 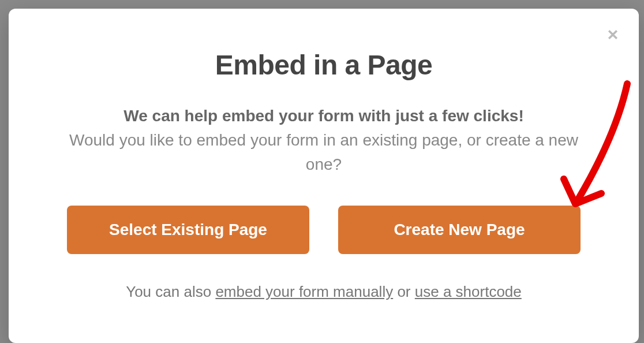 What do you see at coordinates (613, 35) in the screenshot?
I see `close-icon` at bounding box center [613, 35].